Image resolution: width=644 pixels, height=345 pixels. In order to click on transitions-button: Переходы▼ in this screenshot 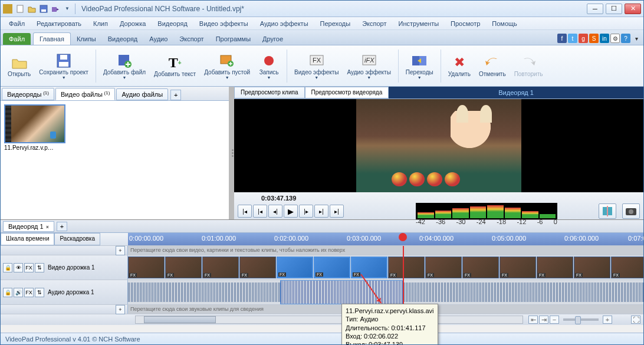, I will do `click(420, 66)`.